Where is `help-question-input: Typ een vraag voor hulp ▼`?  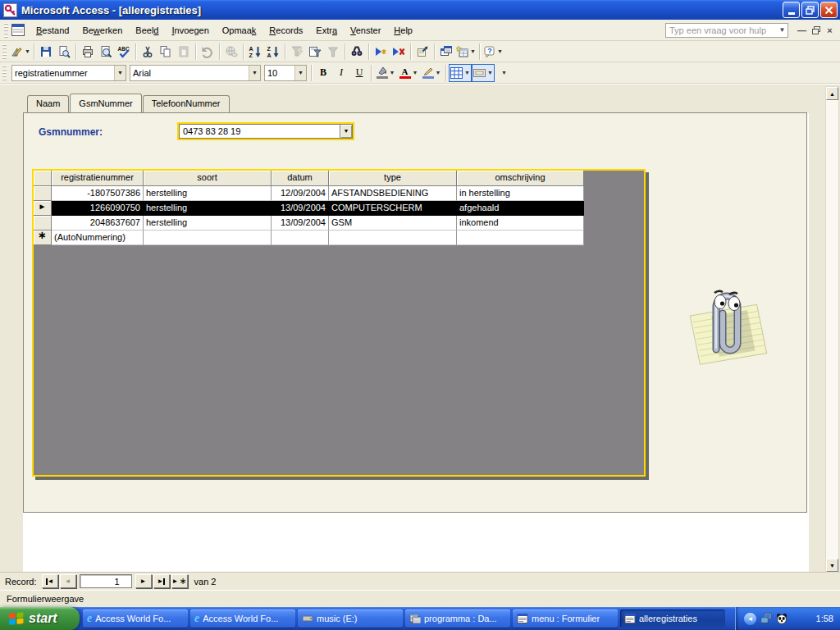
help-question-input: Typ een vraag voor hulp ▼ is located at coordinates (727, 30).